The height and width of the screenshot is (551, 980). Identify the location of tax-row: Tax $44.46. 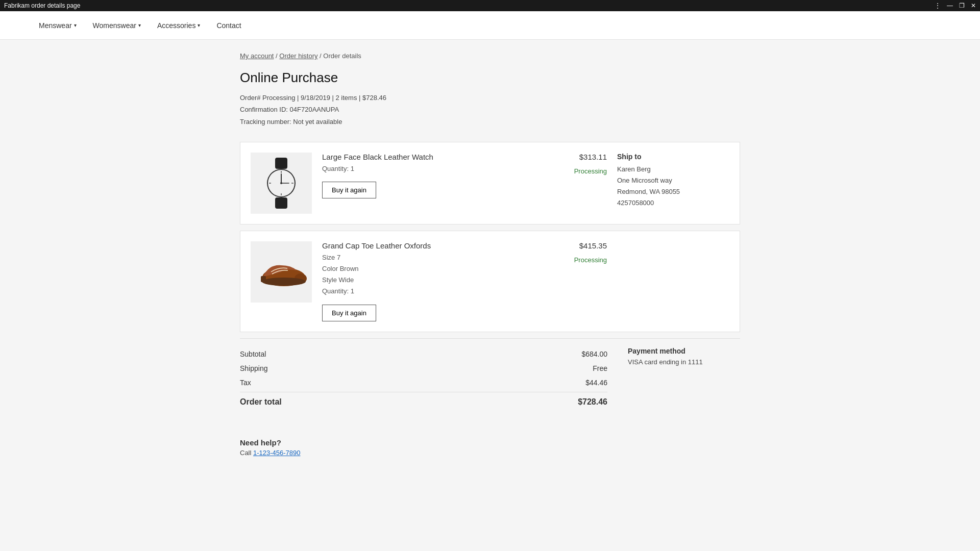
(424, 383).